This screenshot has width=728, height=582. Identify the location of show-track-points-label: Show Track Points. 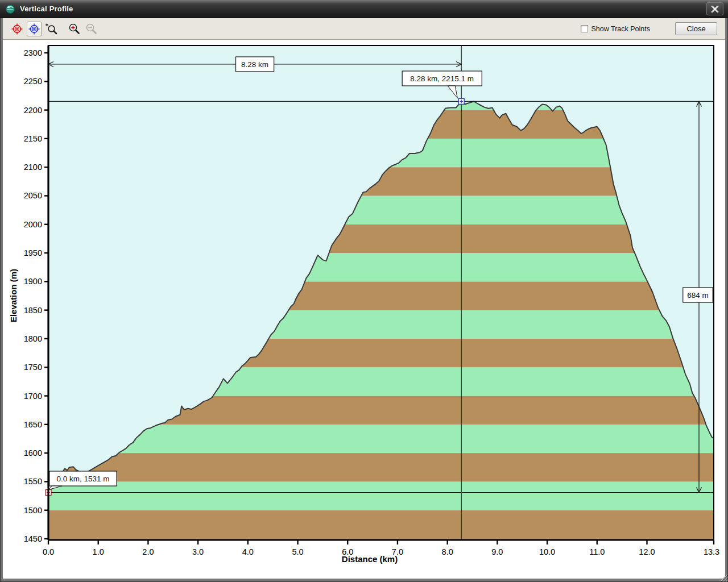
(621, 29).